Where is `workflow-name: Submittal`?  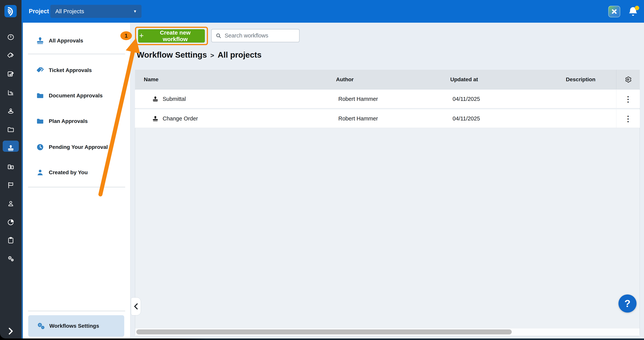 workflow-name: Submittal is located at coordinates (174, 99).